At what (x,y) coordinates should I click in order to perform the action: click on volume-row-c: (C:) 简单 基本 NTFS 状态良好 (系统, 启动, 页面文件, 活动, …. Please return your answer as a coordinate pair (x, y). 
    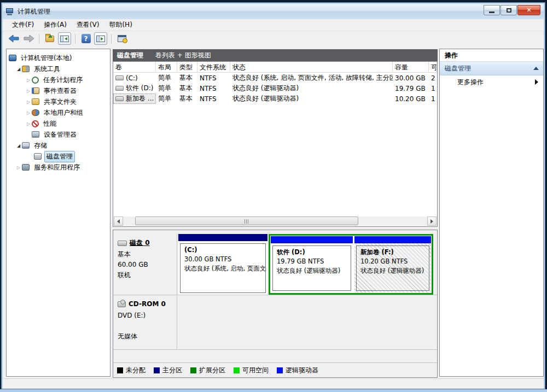
    Looking at the image, I should click on (275, 78).